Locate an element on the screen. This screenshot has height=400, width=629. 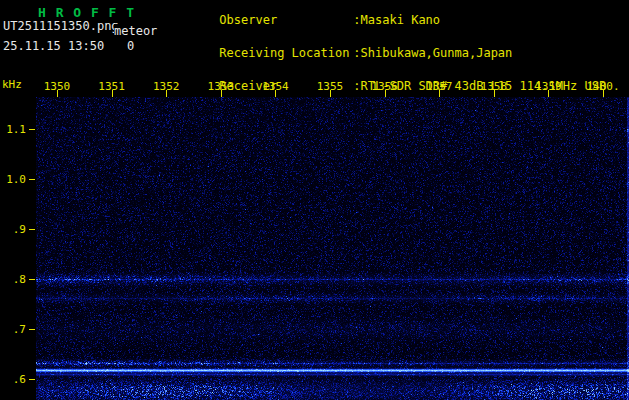
y-tick-label: .6 is located at coordinates (13, 380).